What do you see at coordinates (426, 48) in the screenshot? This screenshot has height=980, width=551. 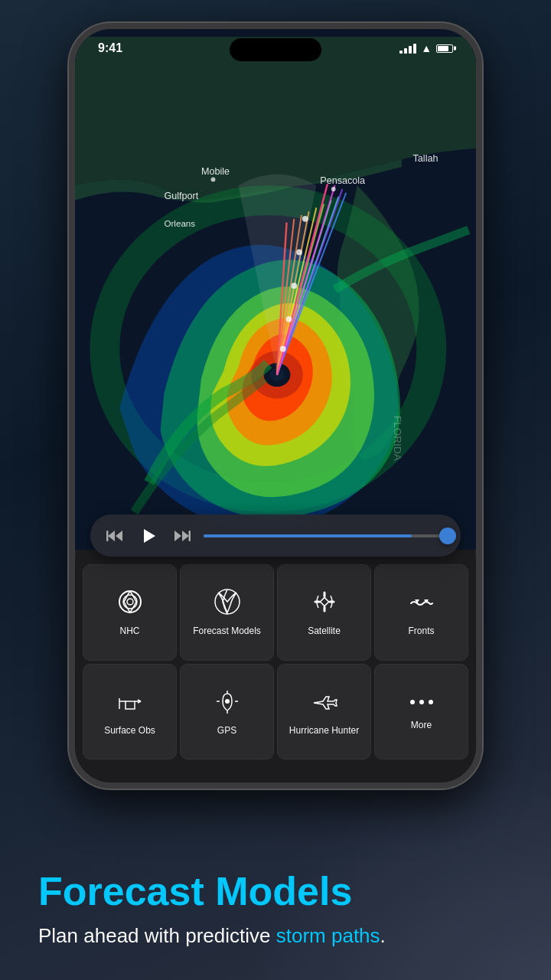 I see `status-icons: ▲` at bounding box center [426, 48].